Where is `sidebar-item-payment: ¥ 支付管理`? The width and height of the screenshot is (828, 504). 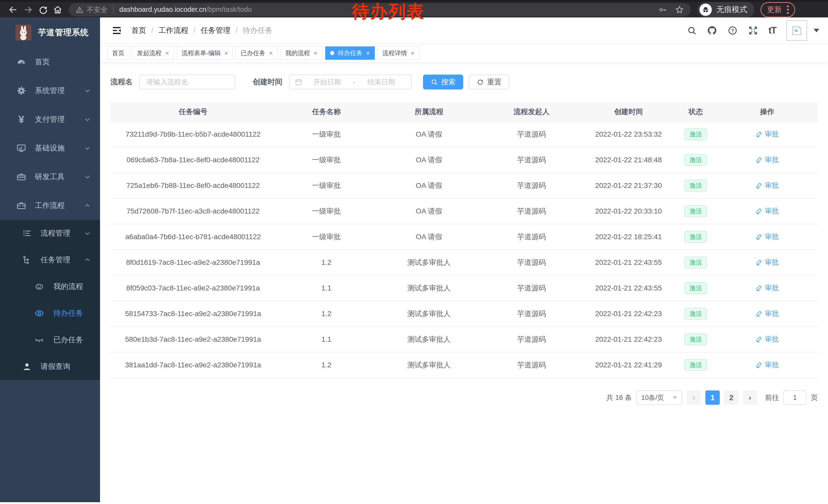
sidebar-item-payment: ¥ 支付管理 is located at coordinates (50, 120).